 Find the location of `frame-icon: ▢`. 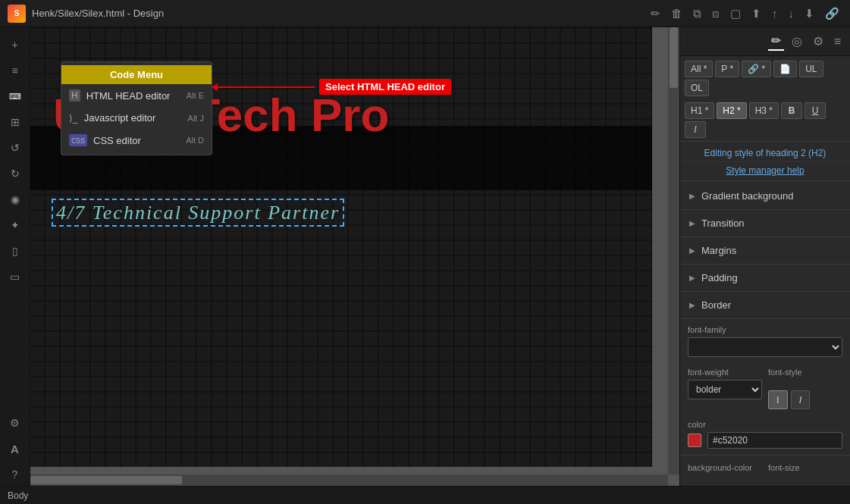

frame-icon: ▢ is located at coordinates (736, 14).